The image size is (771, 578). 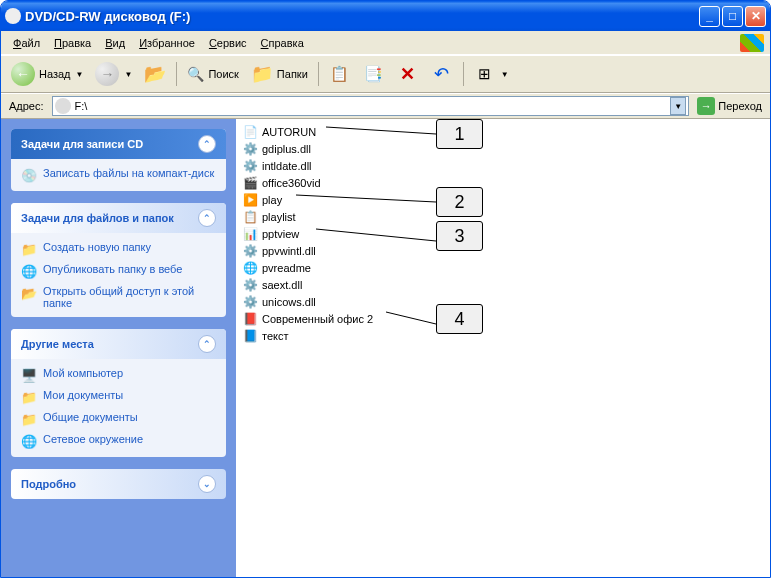 I want to click on link-text: Мой компьютер, so click(x=83, y=373).